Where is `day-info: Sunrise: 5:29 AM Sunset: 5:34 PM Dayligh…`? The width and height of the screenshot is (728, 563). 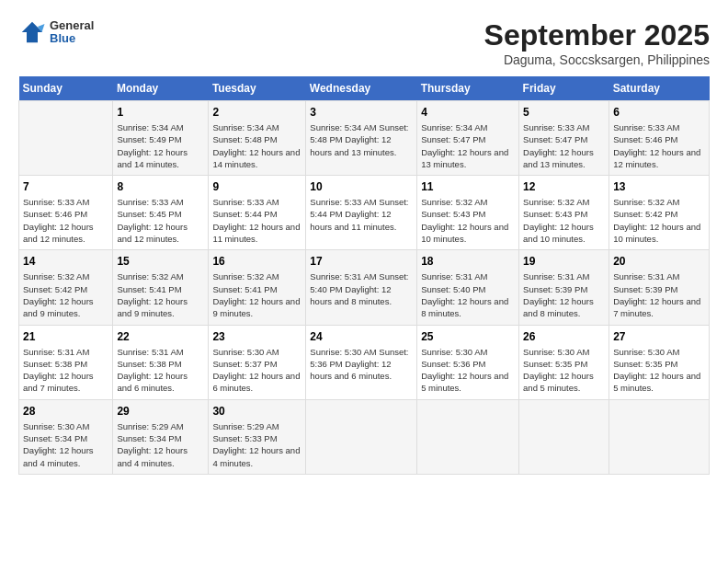
day-info: Sunrise: 5:29 AM Sunset: 5:34 PM Dayligh… is located at coordinates (160, 445).